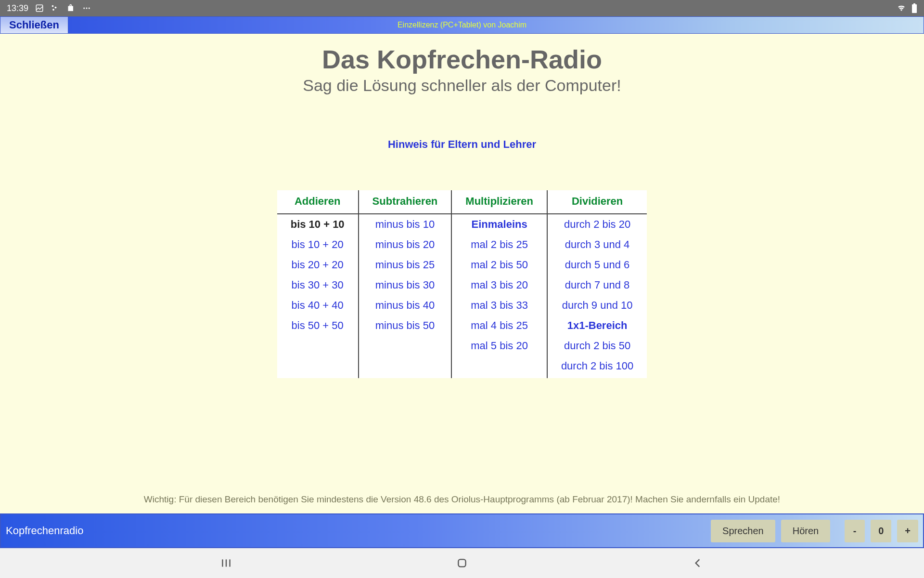  Describe the element at coordinates (901, 8) in the screenshot. I see `wifi-icon` at that location.